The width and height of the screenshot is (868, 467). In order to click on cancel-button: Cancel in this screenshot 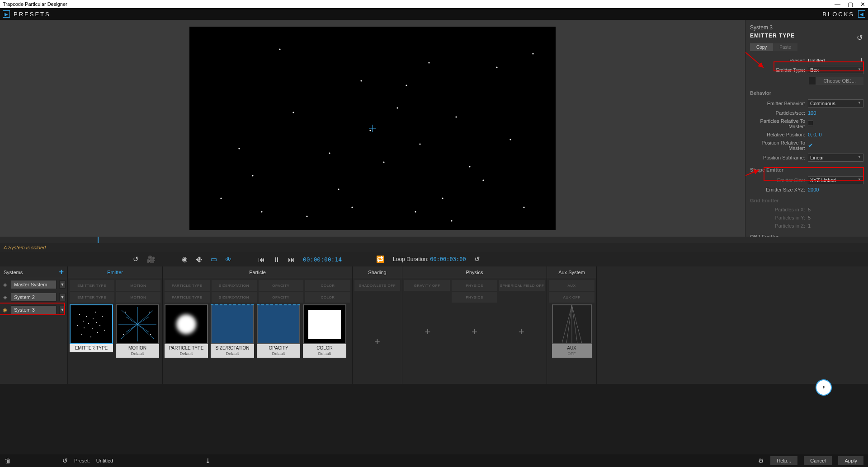, I will do `click(818, 461)`.